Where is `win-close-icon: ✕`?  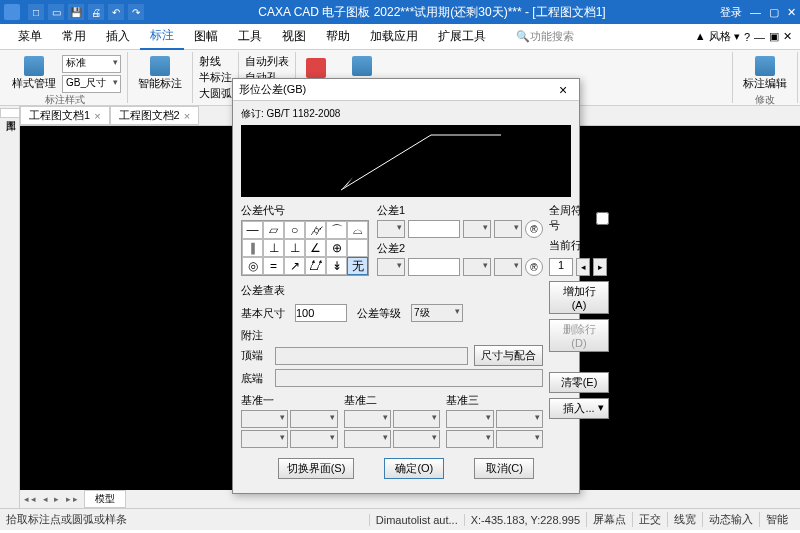 win-close-icon: ✕ is located at coordinates (788, 36).